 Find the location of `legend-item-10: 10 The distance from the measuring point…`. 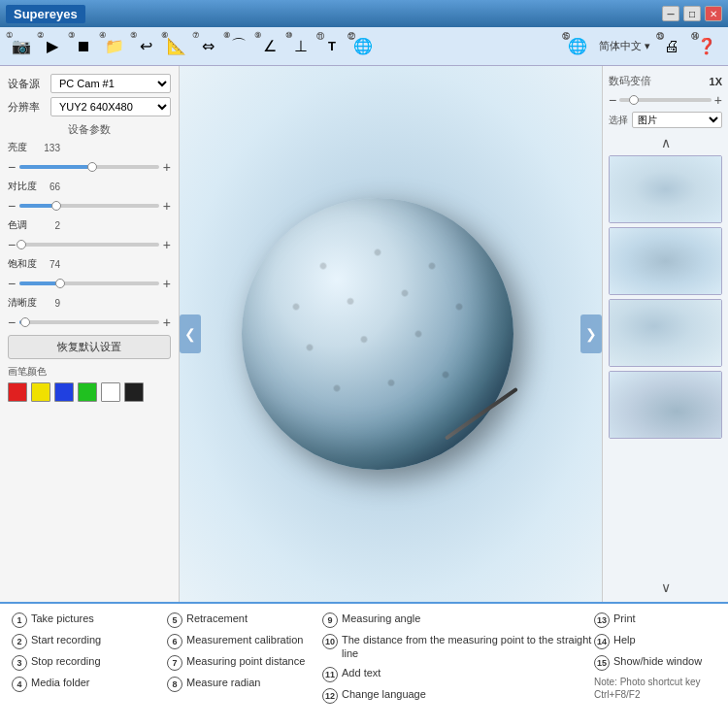

legend-item-10: 10 The distance from the measuring point… is located at coordinates (458, 646).